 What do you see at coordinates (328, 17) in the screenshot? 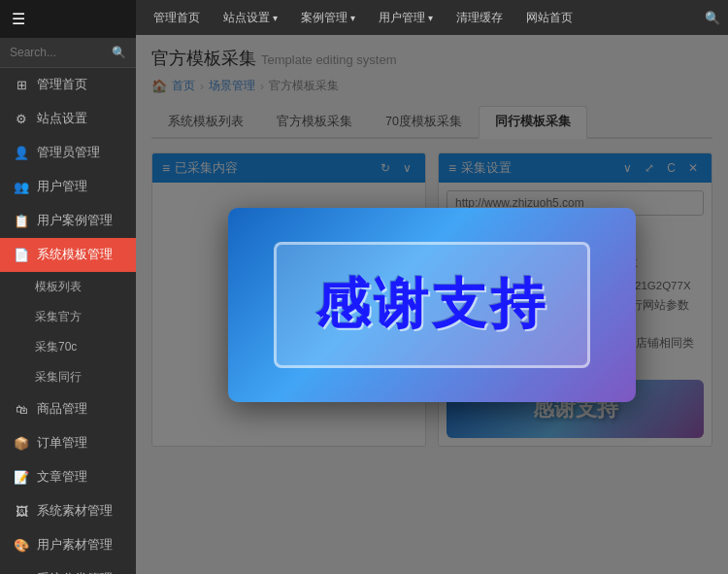
I see `topnav-case-manage: 案例管理 ▾` at bounding box center [328, 17].